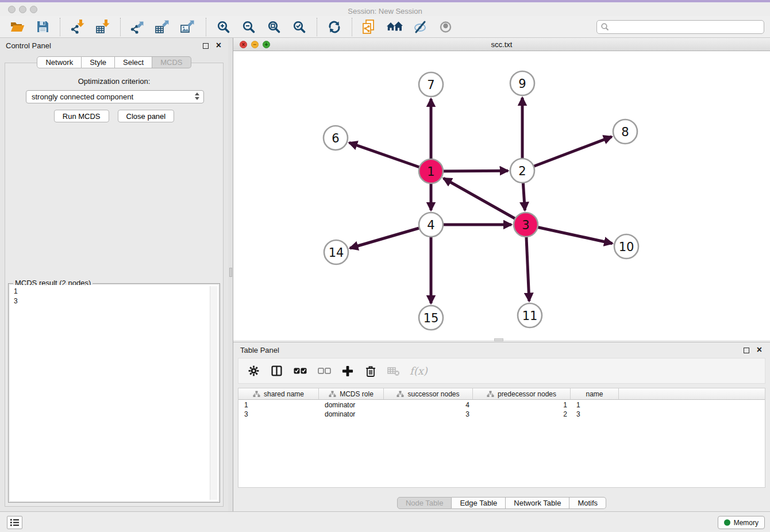 This screenshot has width=770, height=532. What do you see at coordinates (595, 414) in the screenshot?
I see `cell-name: 3` at bounding box center [595, 414].